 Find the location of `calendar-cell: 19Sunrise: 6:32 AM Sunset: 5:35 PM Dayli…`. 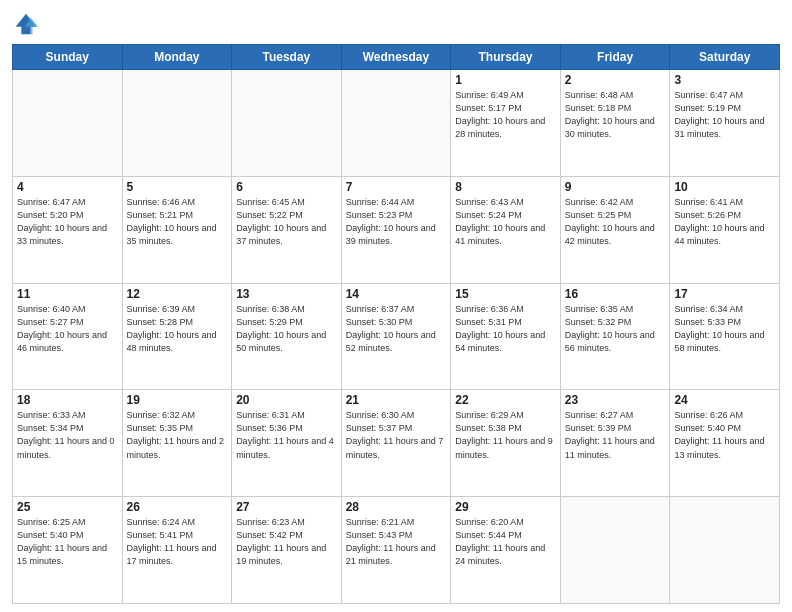

calendar-cell: 19Sunrise: 6:32 AM Sunset: 5:35 PM Dayli… is located at coordinates (177, 444).